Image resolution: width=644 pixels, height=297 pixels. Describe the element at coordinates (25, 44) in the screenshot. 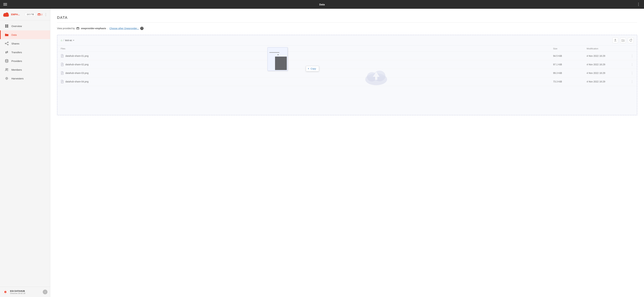

I see `sidebar-item-shares: Shares` at that location.